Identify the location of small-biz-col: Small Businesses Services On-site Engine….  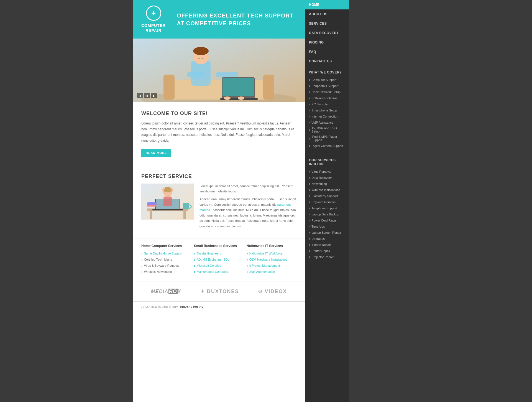
(219, 260).